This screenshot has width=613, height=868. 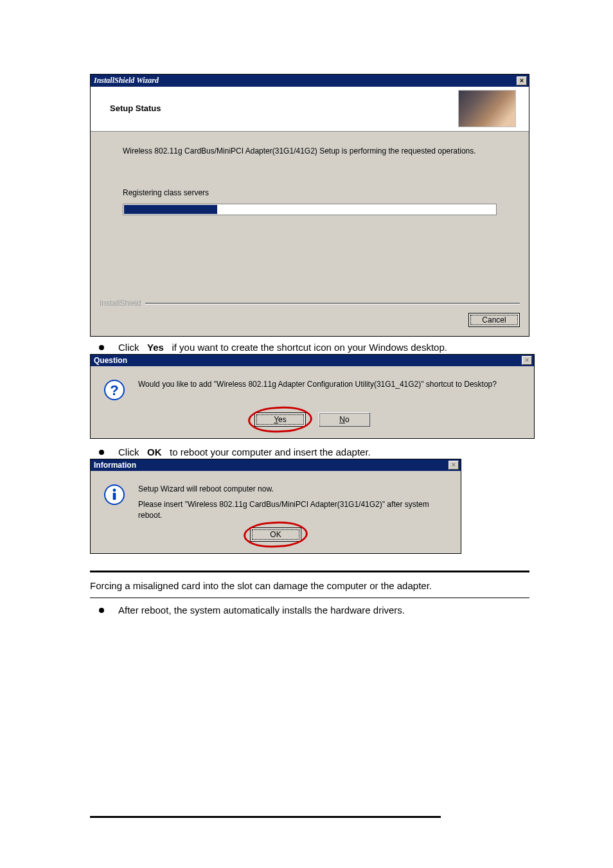 I want to click on wizard-title: InstallShield Wizard, so click(x=126, y=81).